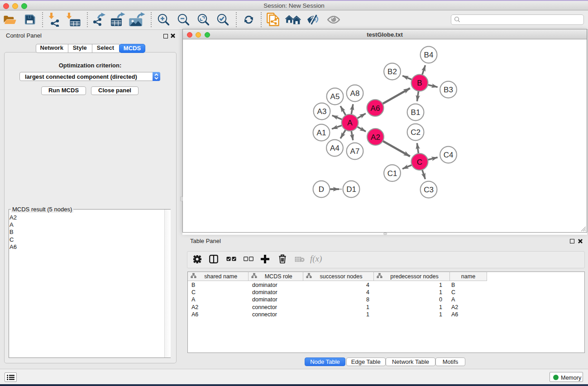  Describe the element at coordinates (321, 133) in the screenshot. I see `svg-text: A1` at that location.